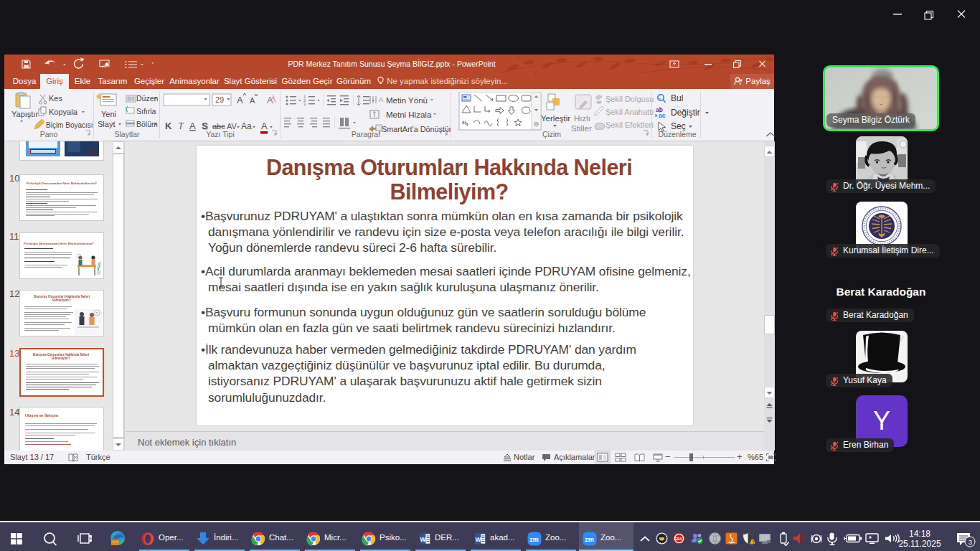  I want to click on svg-text: 29, so click(220, 100).